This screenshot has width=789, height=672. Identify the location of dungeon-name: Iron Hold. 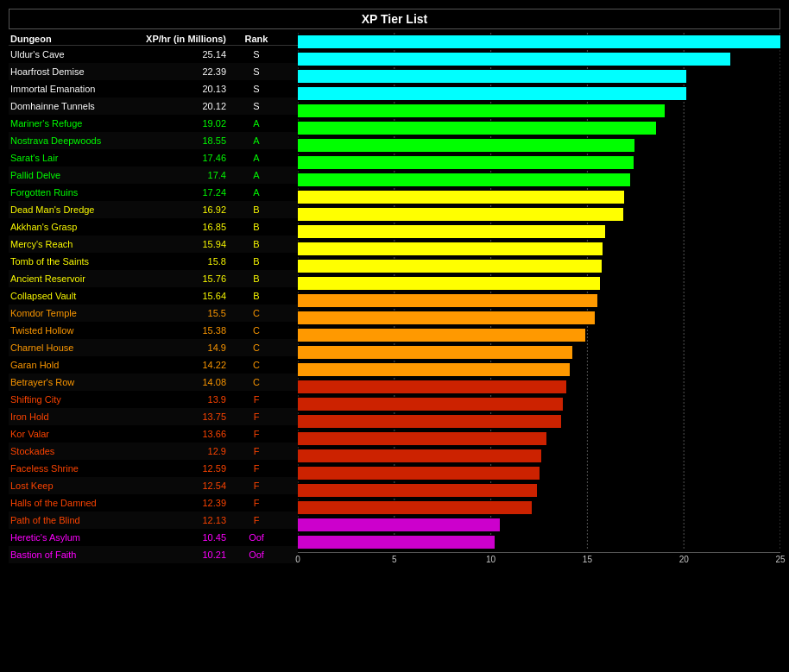
(73, 417).